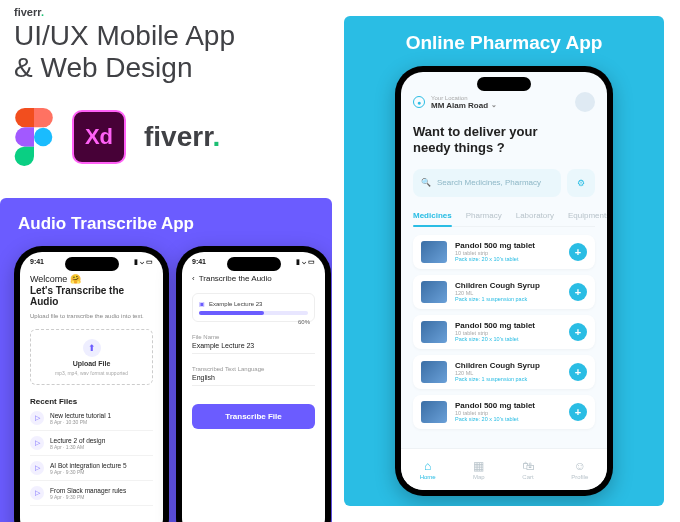  I want to click on home-icon: ⌂, so click(428, 466).